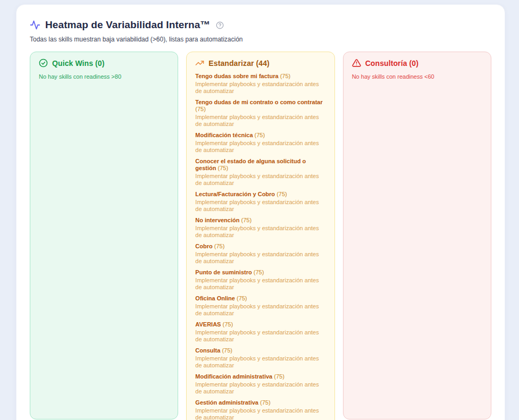 The height and width of the screenshot is (420, 519). What do you see at coordinates (237, 76) in the screenshot?
I see `skill-name: Tengo dudas sobre mi factura` at bounding box center [237, 76].